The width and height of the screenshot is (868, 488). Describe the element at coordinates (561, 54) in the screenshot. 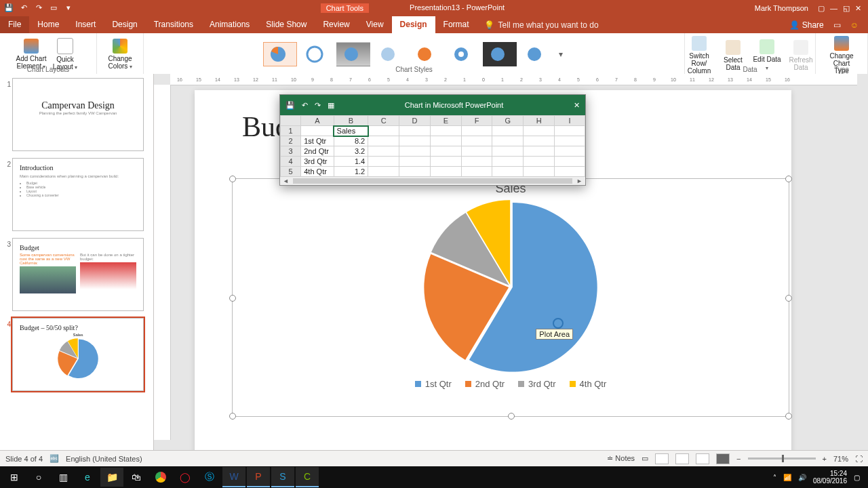

I see `gallery-more-icon: ▾` at that location.